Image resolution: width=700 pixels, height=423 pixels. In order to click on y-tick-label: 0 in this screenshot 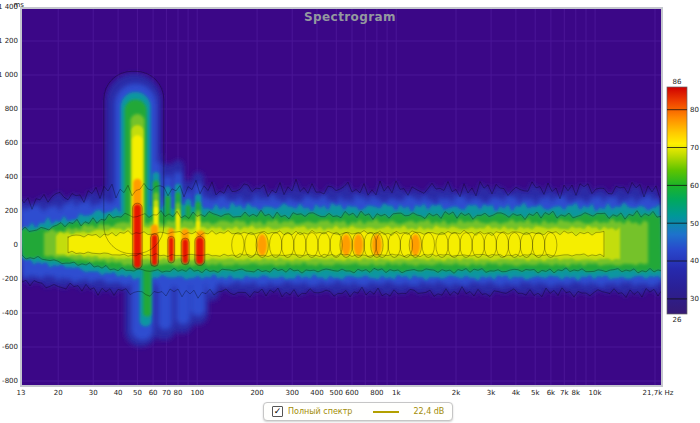, I will do `click(16, 245)`.